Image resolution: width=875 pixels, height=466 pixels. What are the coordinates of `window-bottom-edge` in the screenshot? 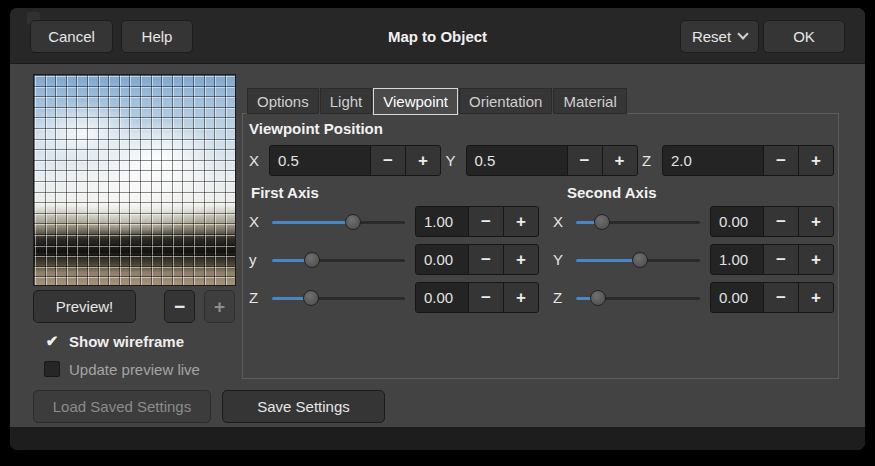 It's located at (438, 438).